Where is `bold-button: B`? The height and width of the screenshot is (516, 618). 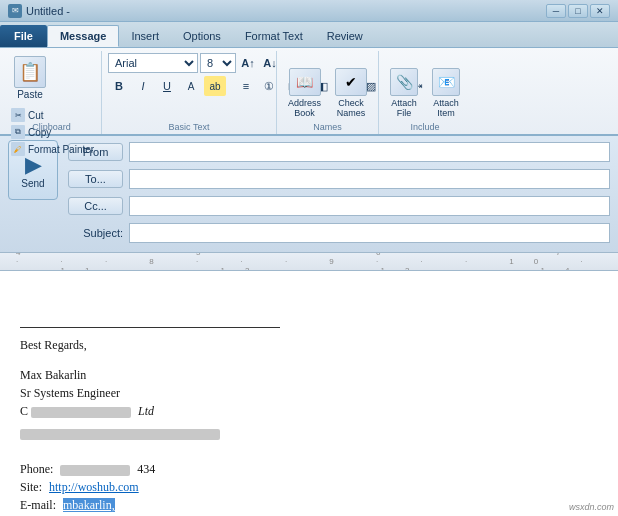
bold-button: B is located at coordinates (119, 86).